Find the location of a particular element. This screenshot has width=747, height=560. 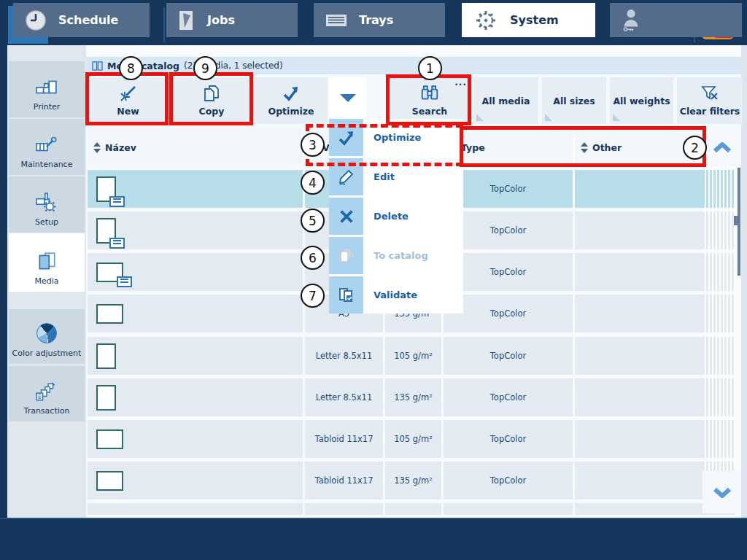

filter-all-weights-button: All weights is located at coordinates (642, 101).